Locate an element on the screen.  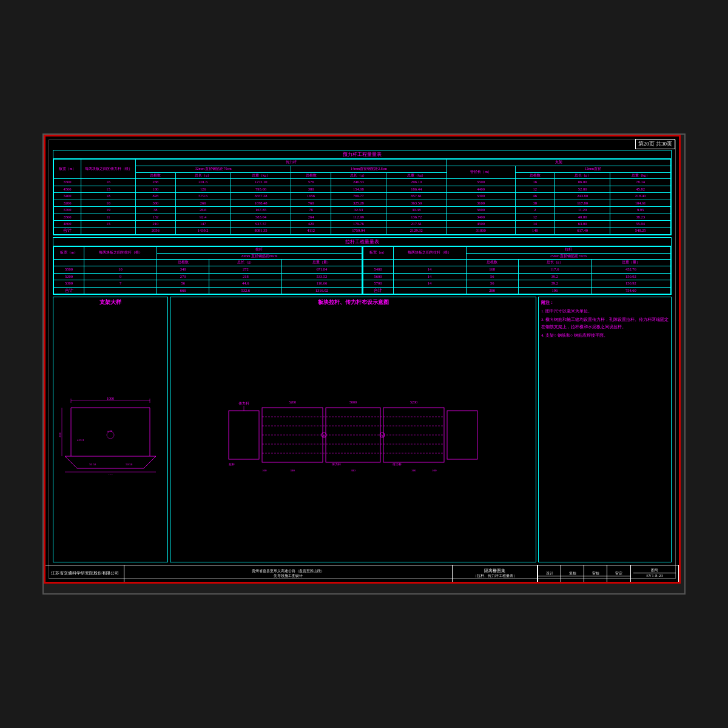
table1-cell: 147 is located at coordinates (203, 224).